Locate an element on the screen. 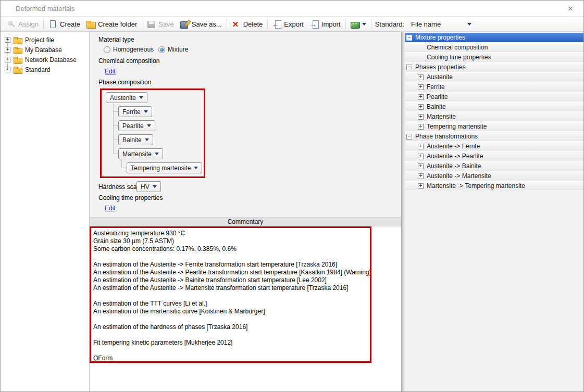 This screenshot has width=584, height=392. right-panel-row-label: Phase transformations is located at coordinates (446, 136).